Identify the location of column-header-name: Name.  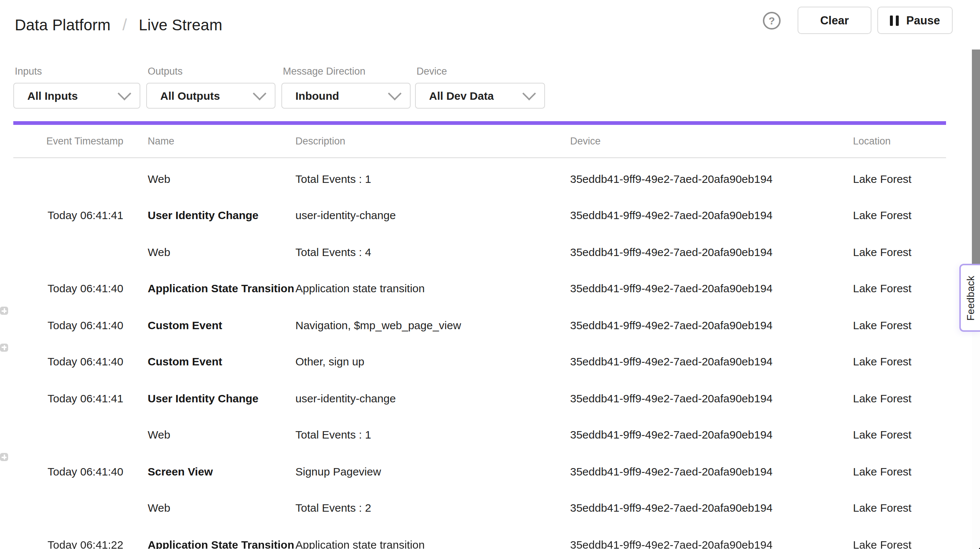
(161, 141).